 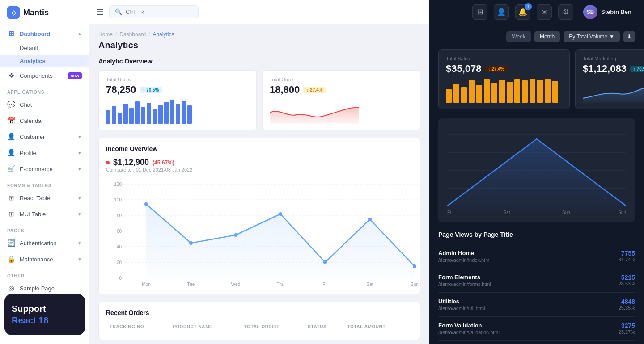 I want to click on search-icon: 🔍, so click(x=119, y=12).